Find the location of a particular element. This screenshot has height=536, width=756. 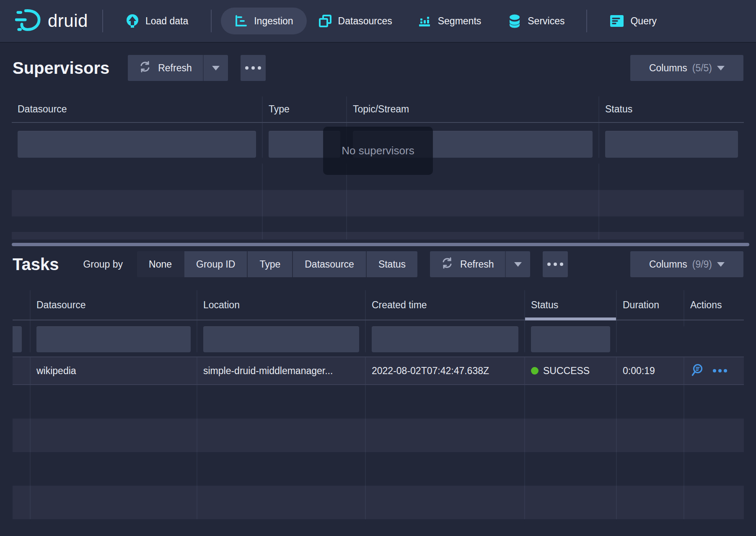

supervisors-refresh-split-button: Refresh is located at coordinates (178, 68).